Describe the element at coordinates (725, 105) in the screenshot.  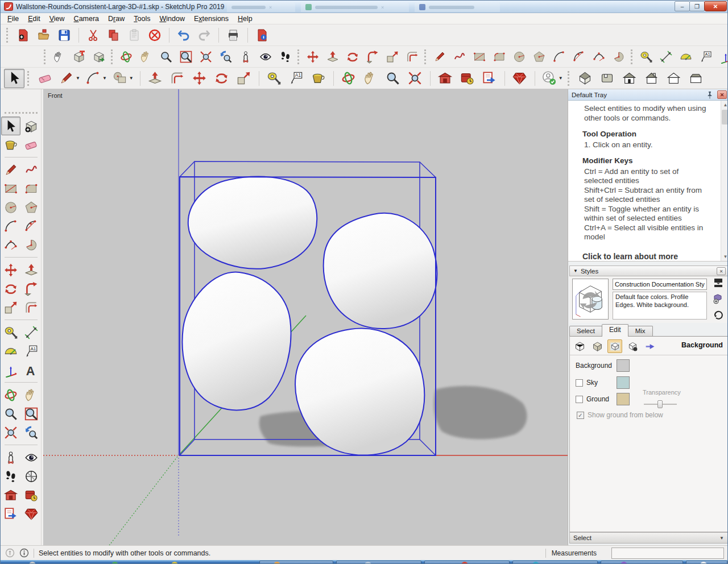
I see `scroll-up-icon: ▲` at that location.